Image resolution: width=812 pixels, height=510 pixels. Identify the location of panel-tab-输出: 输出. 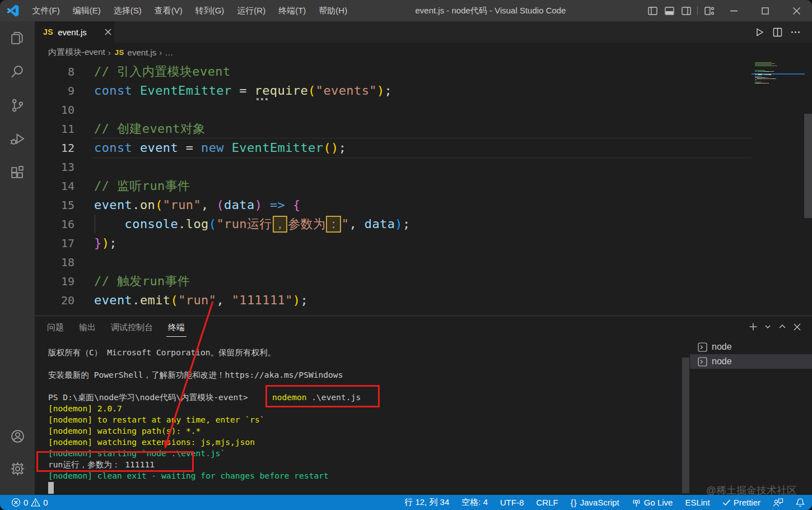
(87, 327).